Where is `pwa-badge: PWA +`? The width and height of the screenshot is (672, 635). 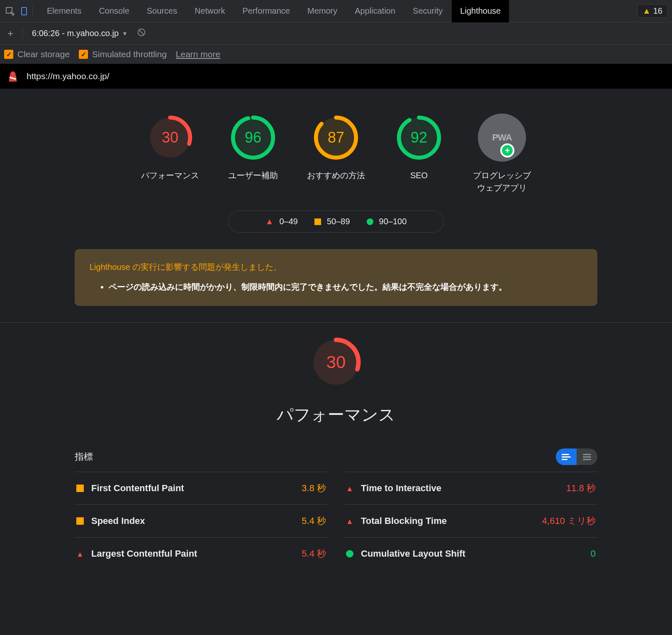 pwa-badge: PWA + is located at coordinates (502, 138).